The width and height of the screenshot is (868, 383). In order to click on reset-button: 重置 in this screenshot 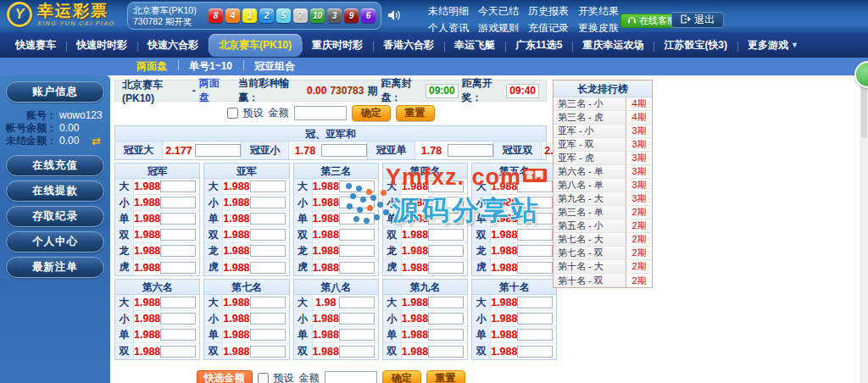, I will do `click(415, 114)`.